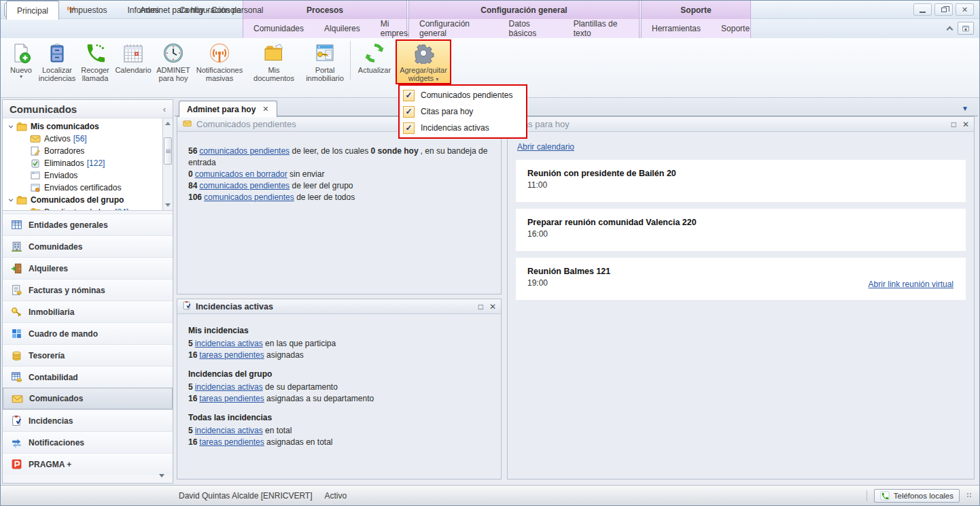 This screenshot has height=506, width=980. I want to click on virtual-meeting-link: Abrir link reunión virtual, so click(911, 284).